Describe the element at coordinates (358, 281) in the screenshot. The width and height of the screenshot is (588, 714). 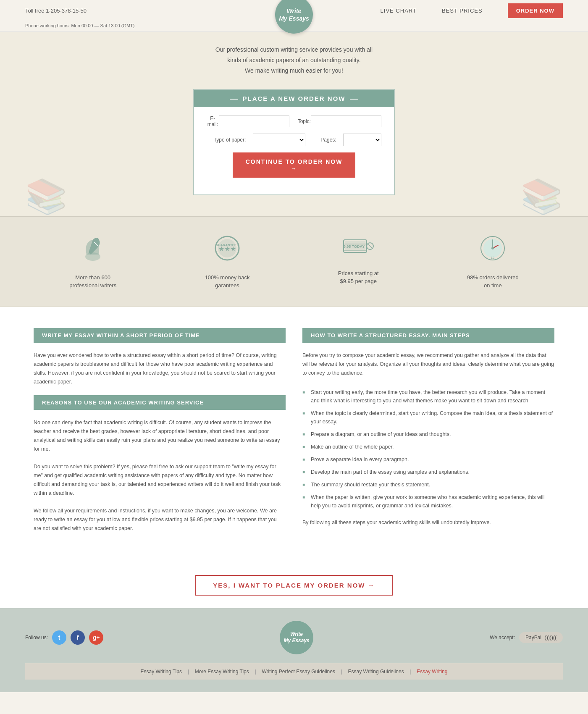
I see `prices-text-line2: $9.95 per page` at that location.